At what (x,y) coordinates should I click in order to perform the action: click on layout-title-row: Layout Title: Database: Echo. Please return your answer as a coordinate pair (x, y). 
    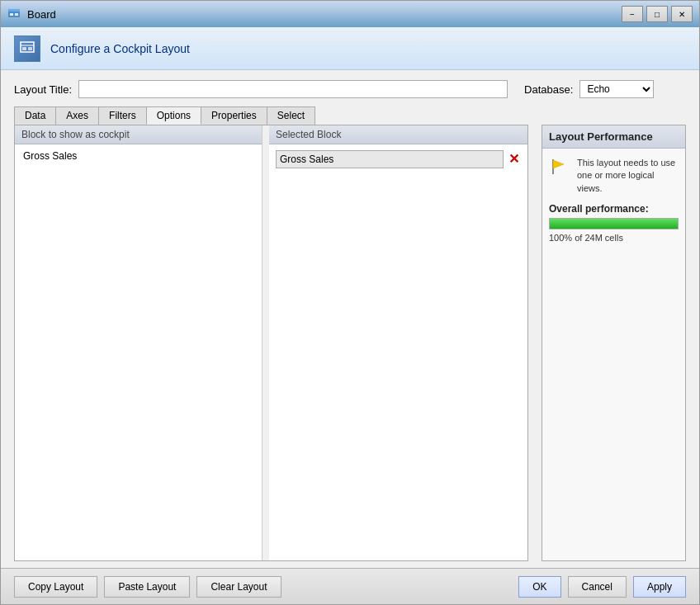
    Looking at the image, I should click on (350, 89).